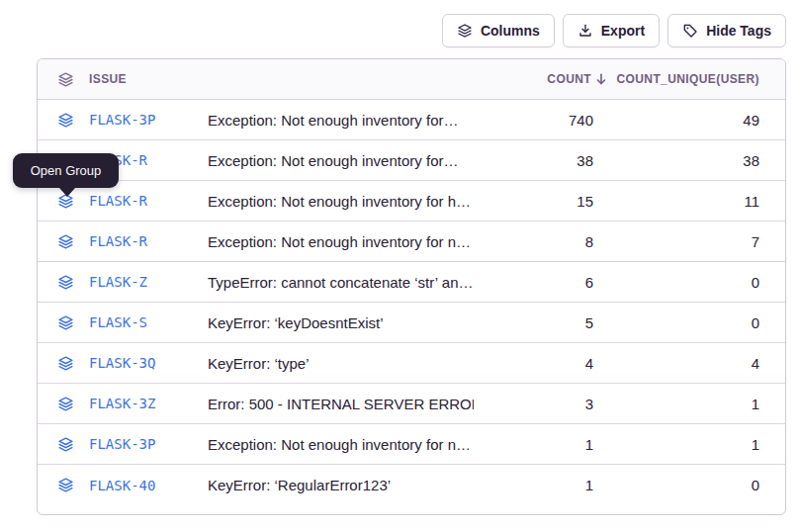  I want to click on count-value: 5, so click(534, 322).